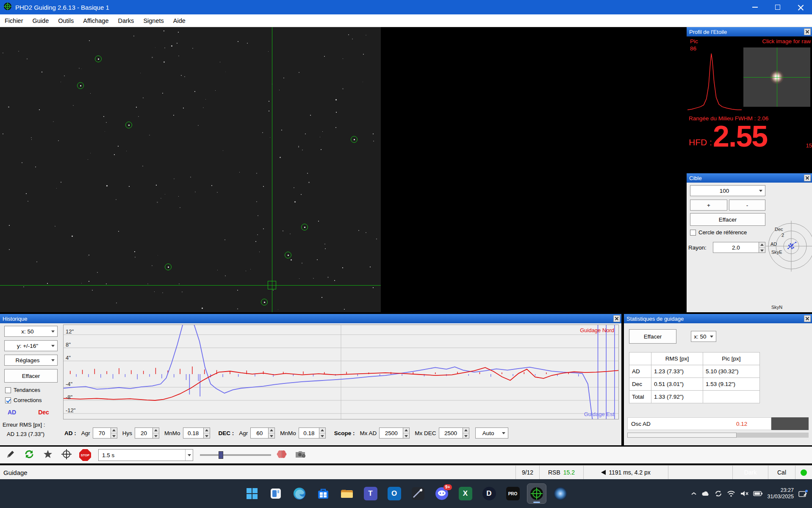 The height and width of the screenshot is (508, 812). Describe the element at coordinates (236, 455) in the screenshot. I see `stretch-slider` at that location.